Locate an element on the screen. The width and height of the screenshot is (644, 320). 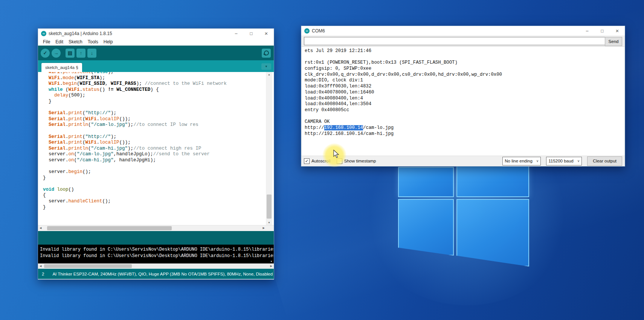
text-line: delay(500); is located at coordinates (154, 96).